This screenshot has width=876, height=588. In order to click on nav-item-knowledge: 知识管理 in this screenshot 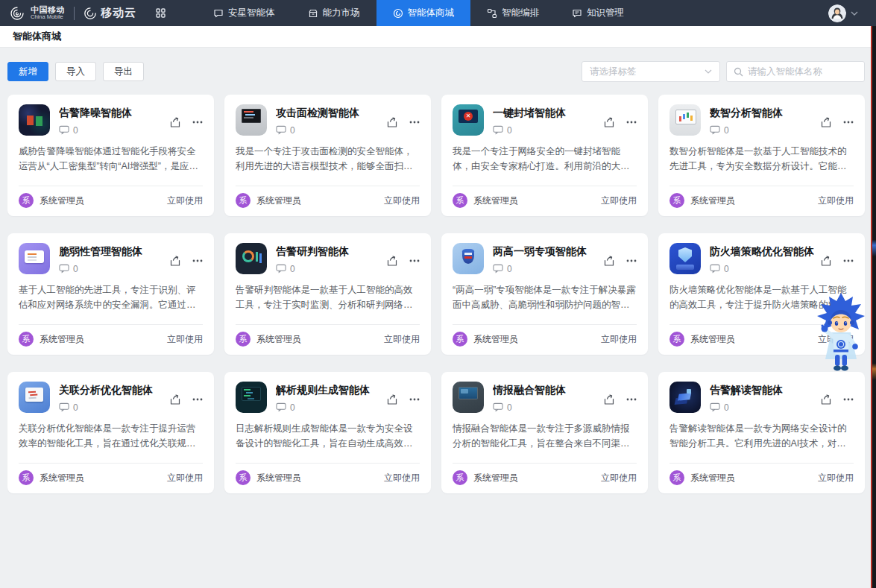, I will do `click(598, 13)`.